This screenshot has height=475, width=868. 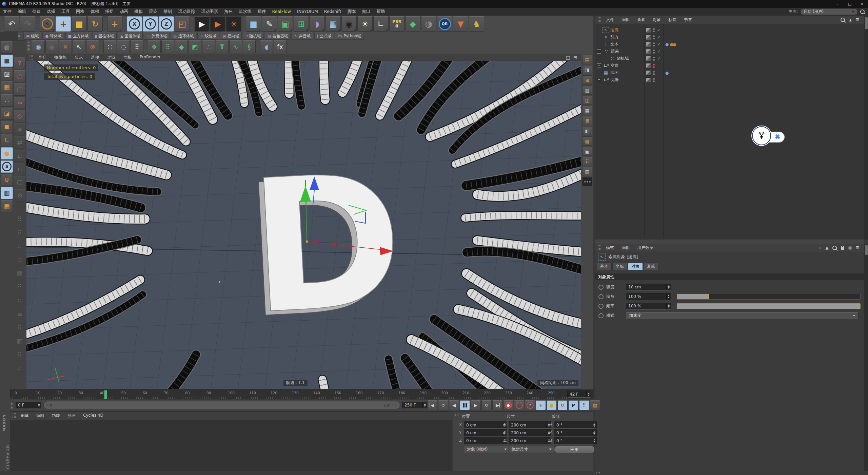 I want to click on new-panel-icon: ⊞, so click(x=857, y=248).